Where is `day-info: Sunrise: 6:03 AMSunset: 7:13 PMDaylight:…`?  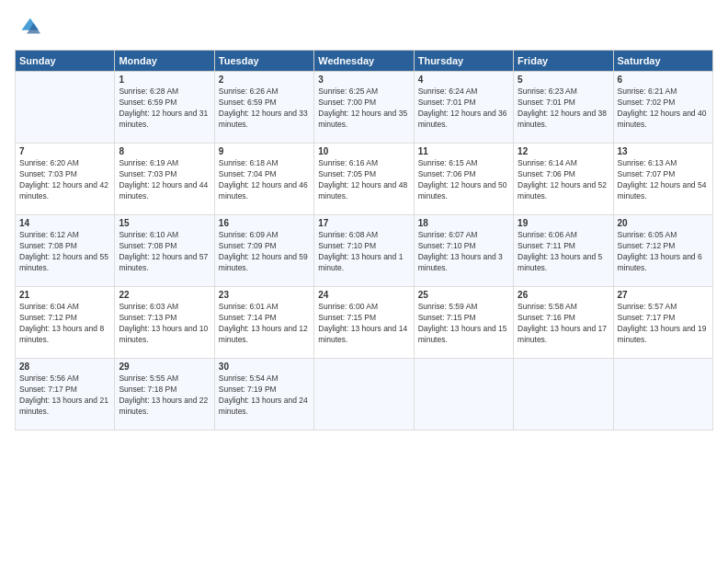
day-info: Sunrise: 6:03 AMSunset: 7:13 PMDaylight:… is located at coordinates (164, 324).